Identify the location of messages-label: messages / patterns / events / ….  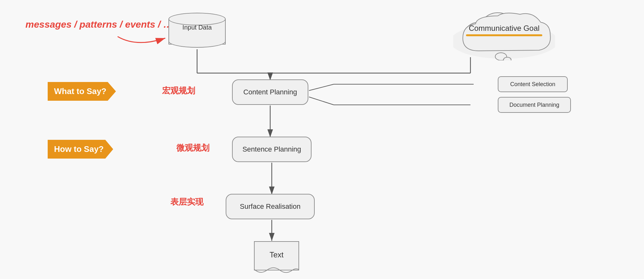
(99, 24).